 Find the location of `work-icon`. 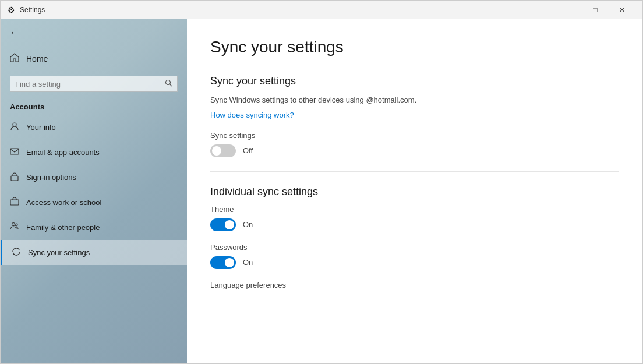

work-icon is located at coordinates (15, 203).